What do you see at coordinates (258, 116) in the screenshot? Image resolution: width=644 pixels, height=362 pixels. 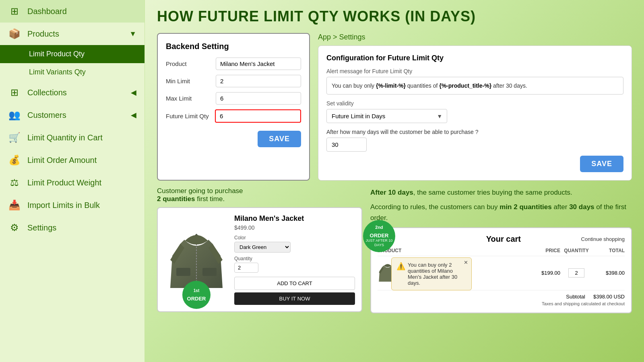 I see `future-limit-input` at bounding box center [258, 116].